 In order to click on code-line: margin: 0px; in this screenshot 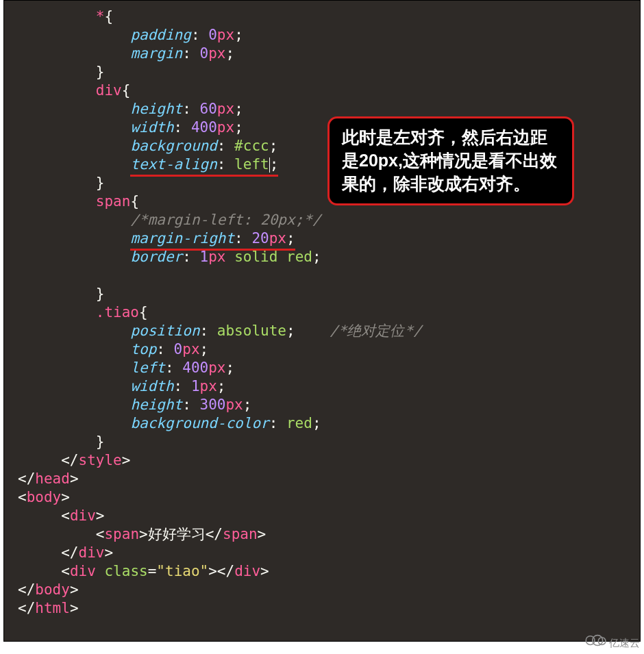, I will do `click(322, 53)`.